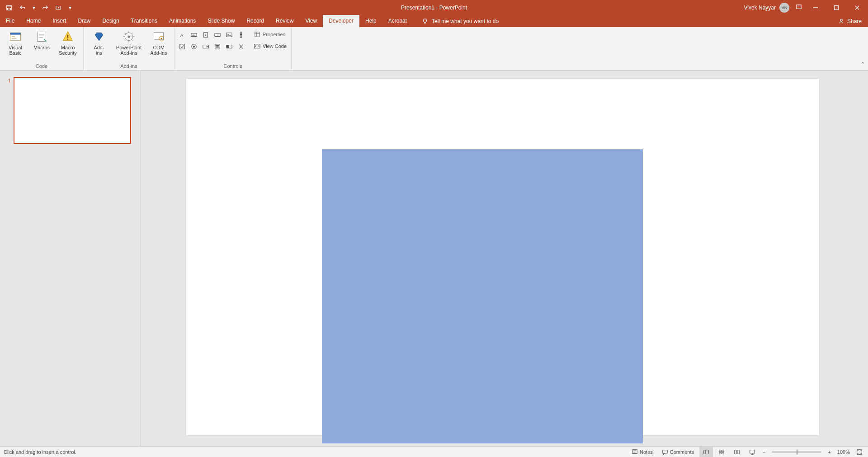  What do you see at coordinates (270, 46) in the screenshot?
I see `view-code-button: View Code` at bounding box center [270, 46].